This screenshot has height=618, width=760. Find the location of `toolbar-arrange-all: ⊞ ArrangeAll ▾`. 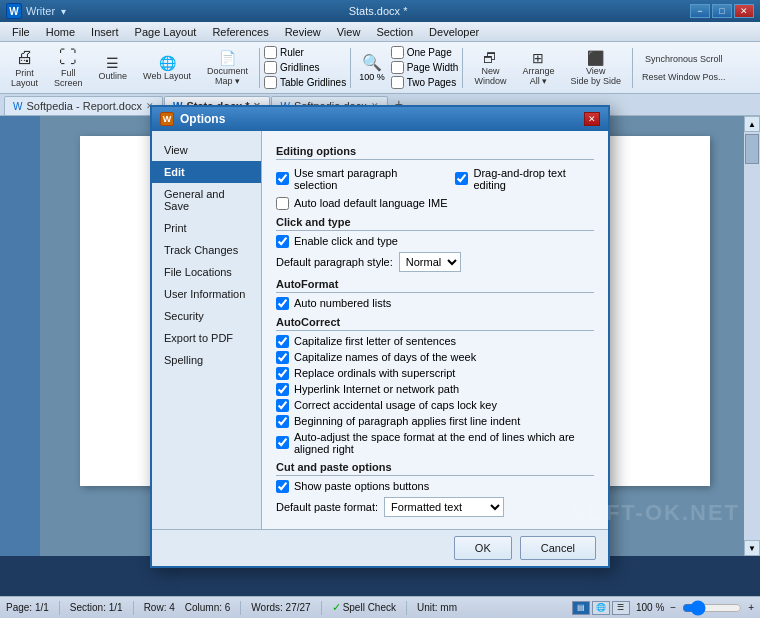

toolbar-arrange-all: ⊞ ArrangeAll ▾ is located at coordinates (538, 68).